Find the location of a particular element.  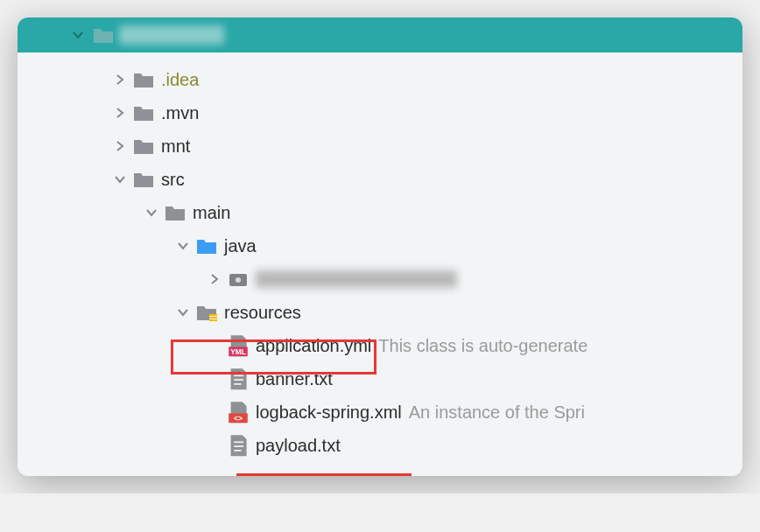

tree-label: java is located at coordinates (240, 247).